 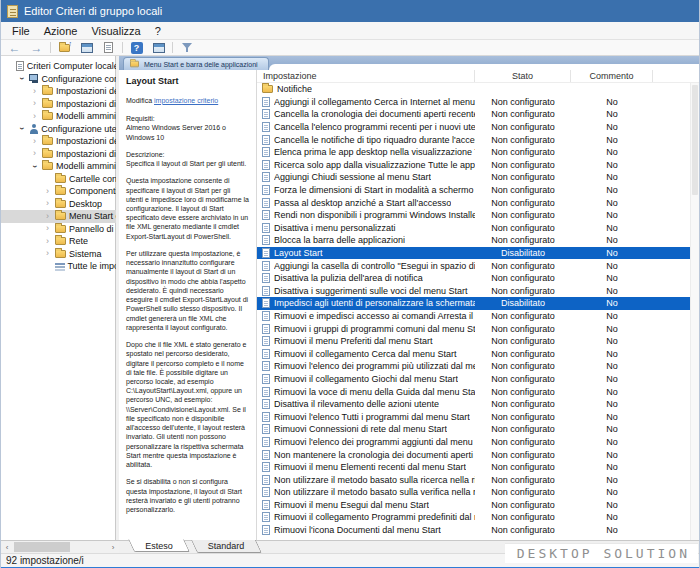 I want to click on settings-row: Rimuovi il menu Esegui dal menu StartNon…, so click(x=478, y=506).